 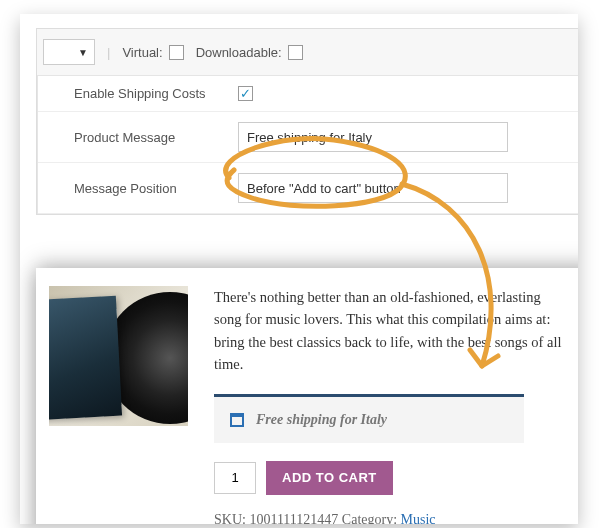 What do you see at coordinates (294, 518) in the screenshot?
I see `sku-value: 1001111121447` at bounding box center [294, 518].